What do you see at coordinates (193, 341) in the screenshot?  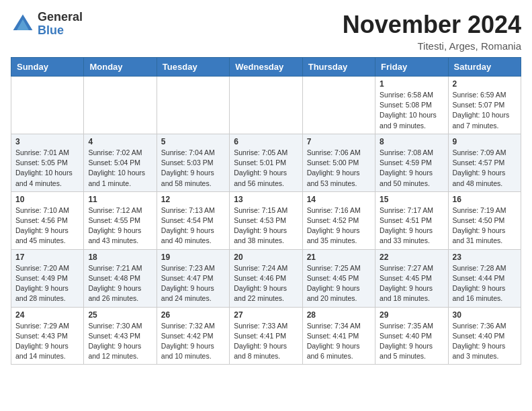 I see `day-info: Sunrise: 7:32 AM Sunset: 4:42 PM Dayligh…` at bounding box center [193, 341].